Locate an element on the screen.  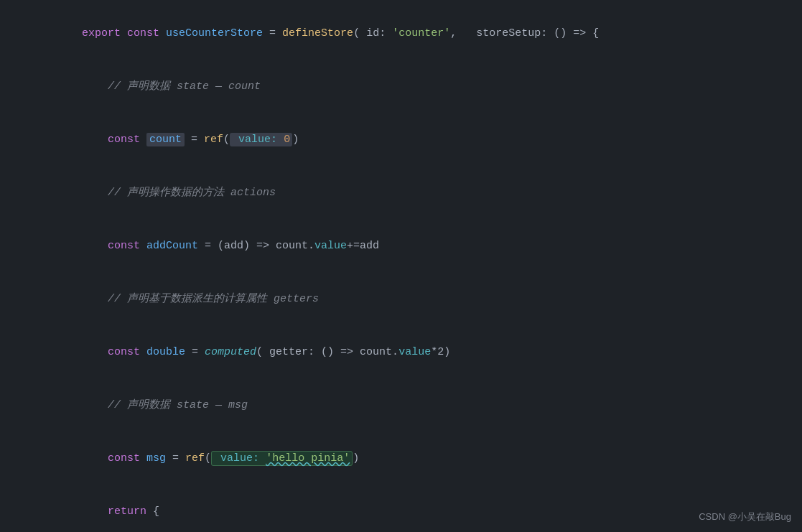
line-content-8: // 声明数据 state — msg is located at coordinates (419, 406).